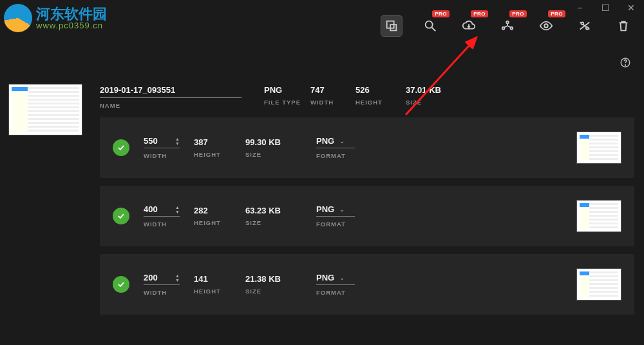 The width and height of the screenshot is (644, 345). I want to click on output-row: 550▲▼ WIDTH 387HEIGHT 99.30 KBSIZE PNG⌄F…, so click(367, 148).